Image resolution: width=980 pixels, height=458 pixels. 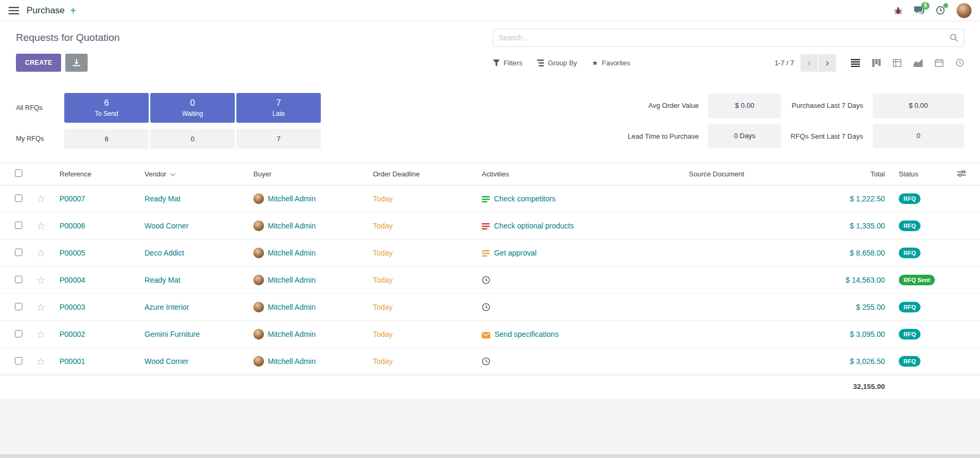 What do you see at coordinates (534, 226) in the screenshot?
I see `activity-link: Check optional products` at bounding box center [534, 226].